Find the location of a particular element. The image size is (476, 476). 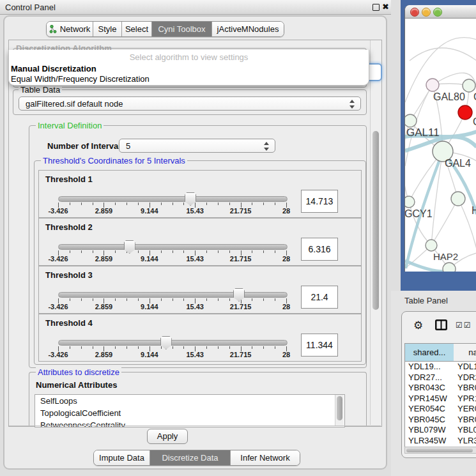

table-data-combobox: galFiltered.sif default node is located at coordinates (190, 104).